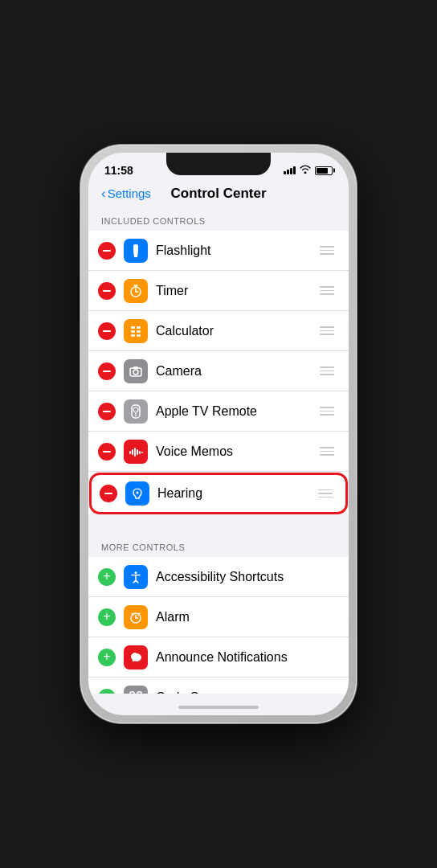 Image resolution: width=437 pixels, height=868 pixels. I want to click on alarm-icon, so click(136, 617).